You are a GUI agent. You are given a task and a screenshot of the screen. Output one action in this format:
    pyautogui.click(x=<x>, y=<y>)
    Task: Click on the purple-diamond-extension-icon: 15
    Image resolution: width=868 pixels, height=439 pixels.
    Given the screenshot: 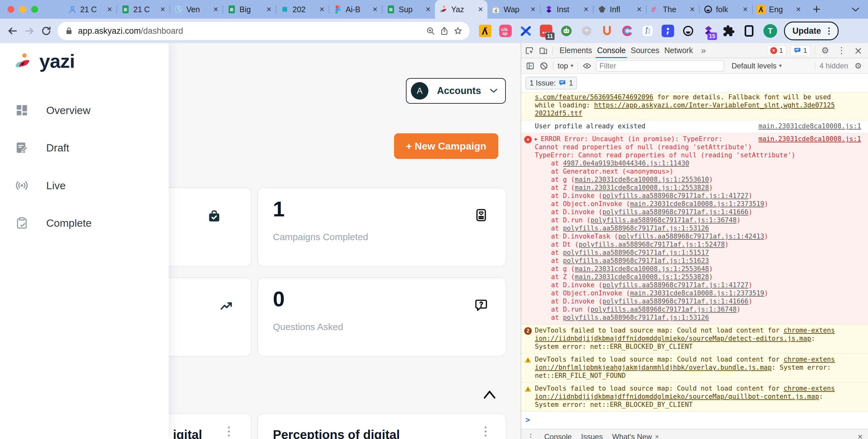 What is the action you would take?
    pyautogui.click(x=708, y=31)
    